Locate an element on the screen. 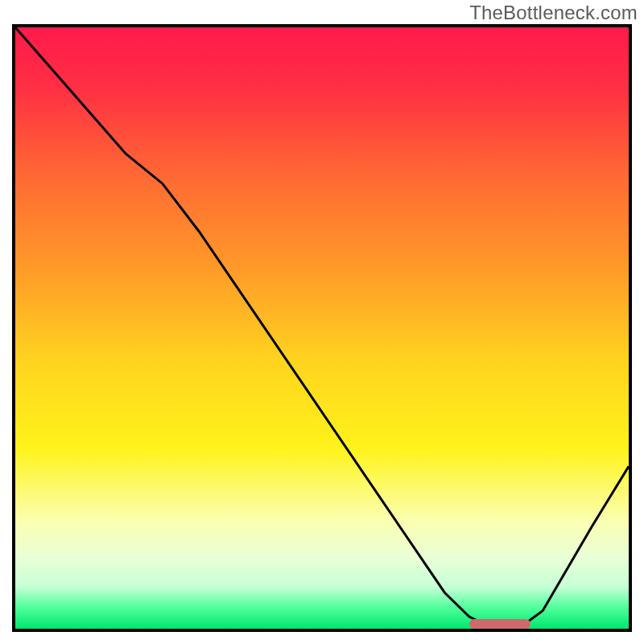 This screenshot has width=644, height=644. optimal-range-marker is located at coordinates (500, 624).